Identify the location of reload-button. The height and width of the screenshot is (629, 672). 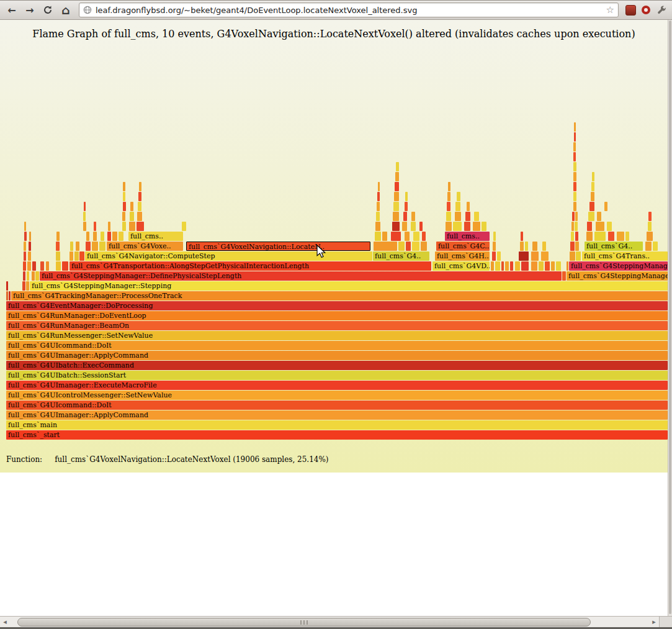
(48, 10).